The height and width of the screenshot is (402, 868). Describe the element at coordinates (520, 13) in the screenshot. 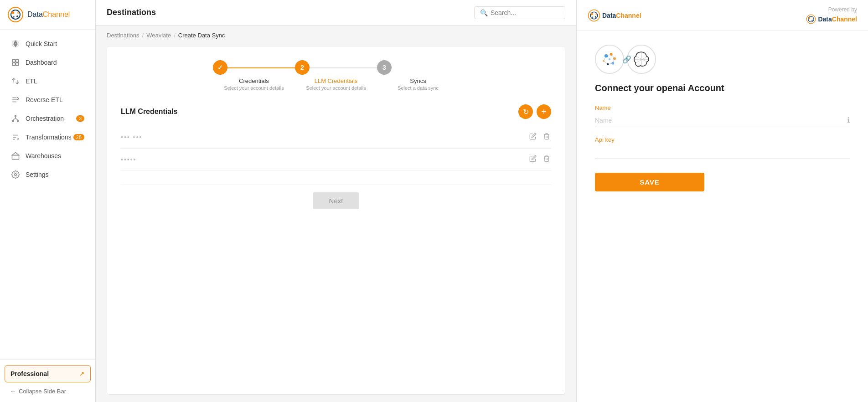

I see `search-box: 🔍` at that location.